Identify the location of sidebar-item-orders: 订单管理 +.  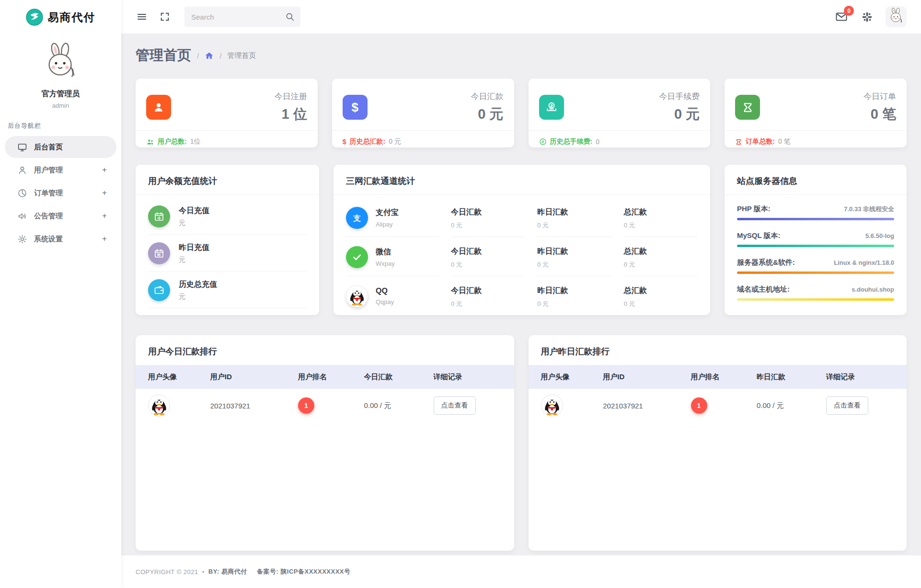
(60, 193).